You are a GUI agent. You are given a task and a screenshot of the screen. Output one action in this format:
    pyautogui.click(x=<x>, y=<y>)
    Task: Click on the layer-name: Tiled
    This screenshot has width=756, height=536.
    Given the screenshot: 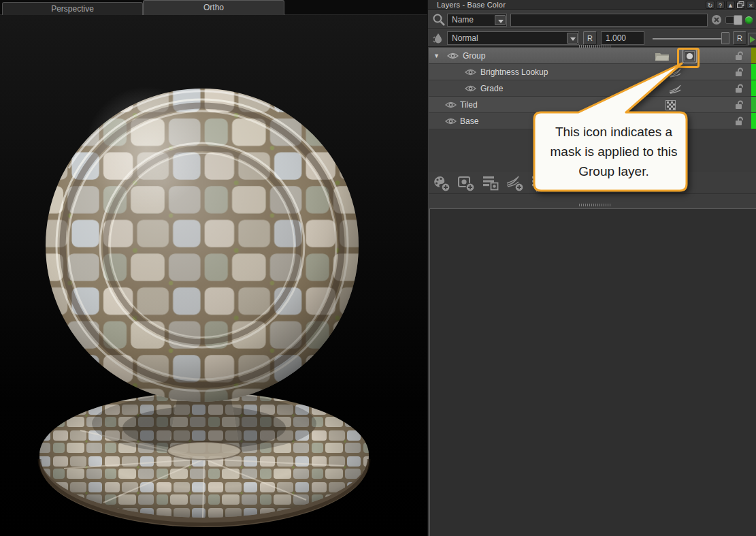 What is the action you would take?
    pyautogui.click(x=469, y=105)
    